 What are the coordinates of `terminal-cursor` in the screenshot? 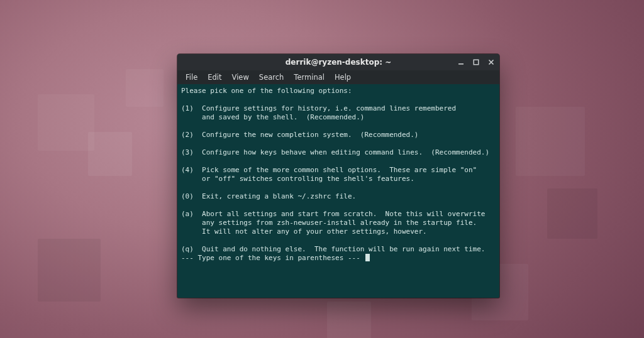 It's located at (367, 258).